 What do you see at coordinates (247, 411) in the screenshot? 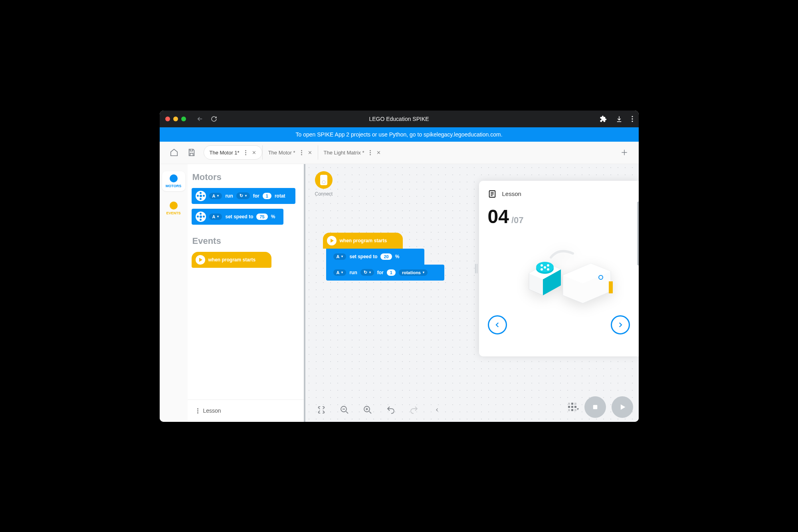
I see `lesson-footer-button: Lesson` at bounding box center [247, 411].